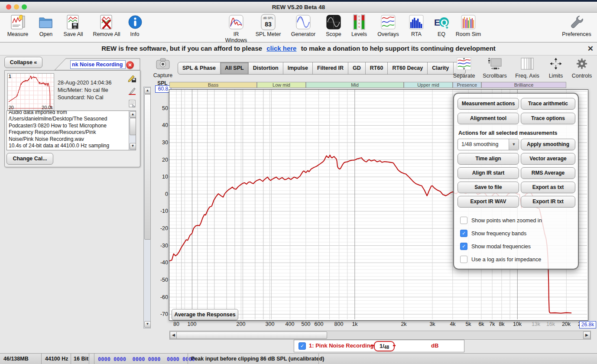 The image size is (597, 364). I want to click on measurement-name-input, so click(98, 65).